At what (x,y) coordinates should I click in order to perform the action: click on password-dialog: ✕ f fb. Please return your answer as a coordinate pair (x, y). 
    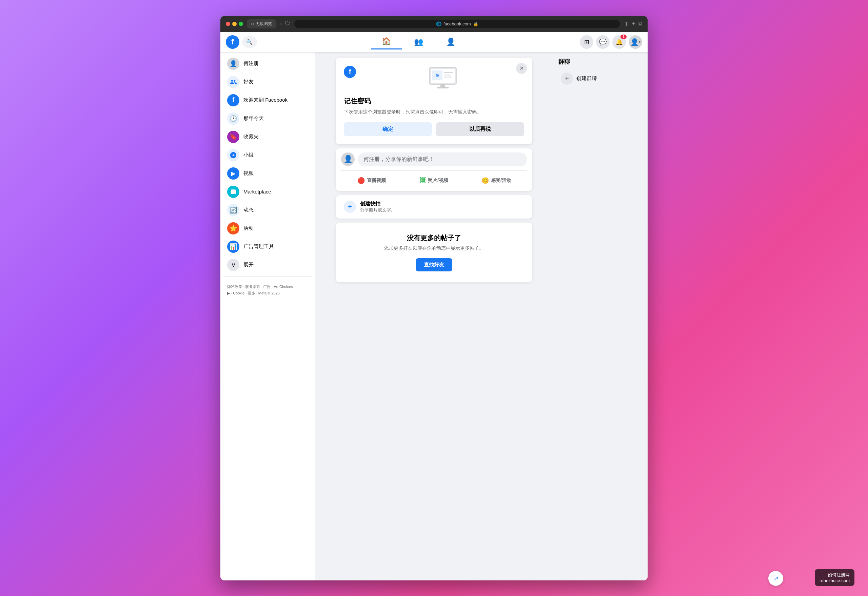
    Looking at the image, I should click on (434, 101).